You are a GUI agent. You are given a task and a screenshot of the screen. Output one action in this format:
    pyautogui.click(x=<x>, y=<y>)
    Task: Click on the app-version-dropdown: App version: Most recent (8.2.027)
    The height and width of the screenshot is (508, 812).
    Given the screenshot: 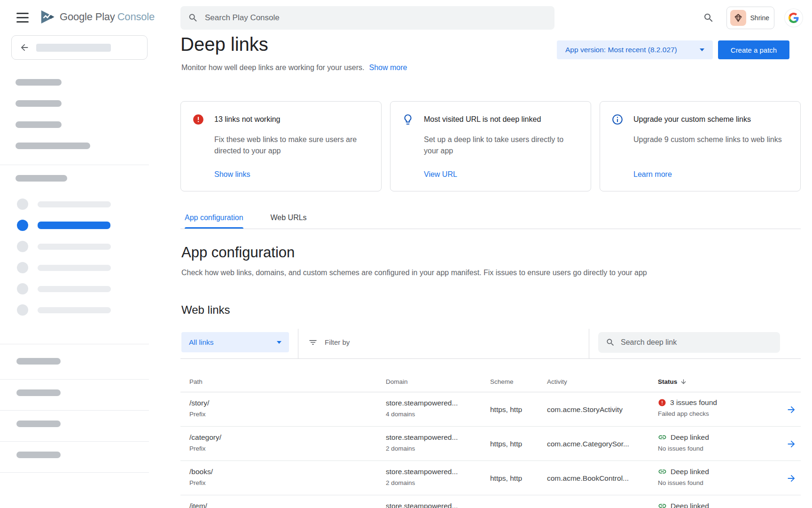 What is the action you would take?
    pyautogui.click(x=635, y=50)
    